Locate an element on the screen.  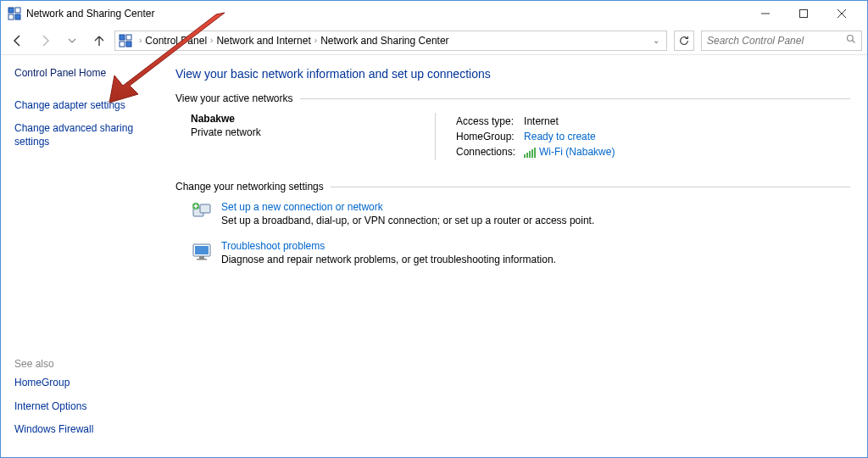
page-heading: View your basic network information and … is located at coordinates (513, 74).